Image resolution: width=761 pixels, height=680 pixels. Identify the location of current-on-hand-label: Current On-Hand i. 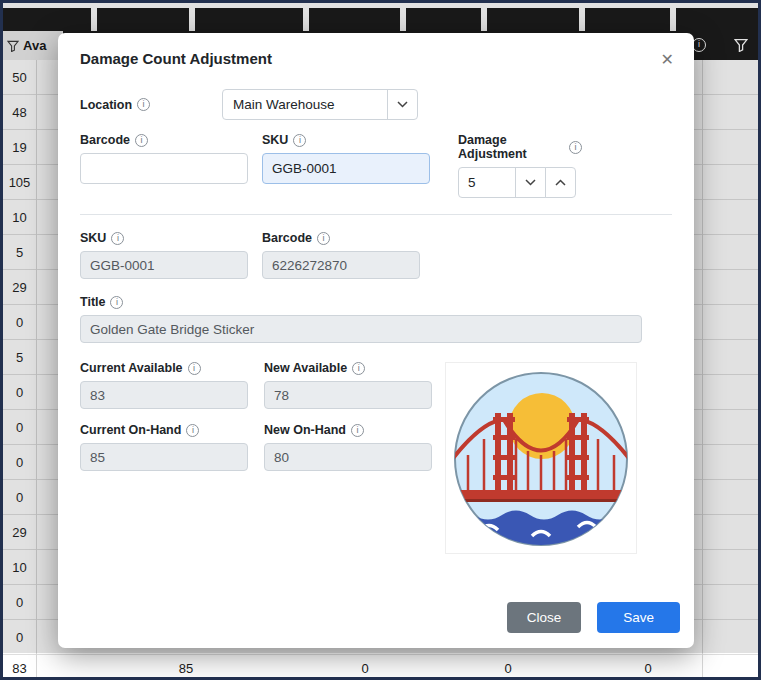
(164, 430).